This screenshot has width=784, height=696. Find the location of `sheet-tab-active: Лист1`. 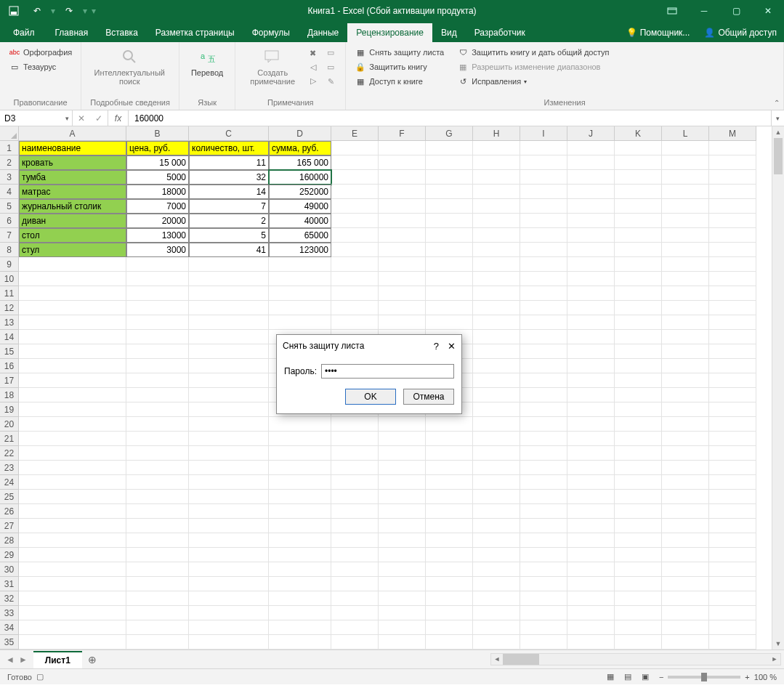

sheet-tab-active: Лист1 is located at coordinates (58, 660).